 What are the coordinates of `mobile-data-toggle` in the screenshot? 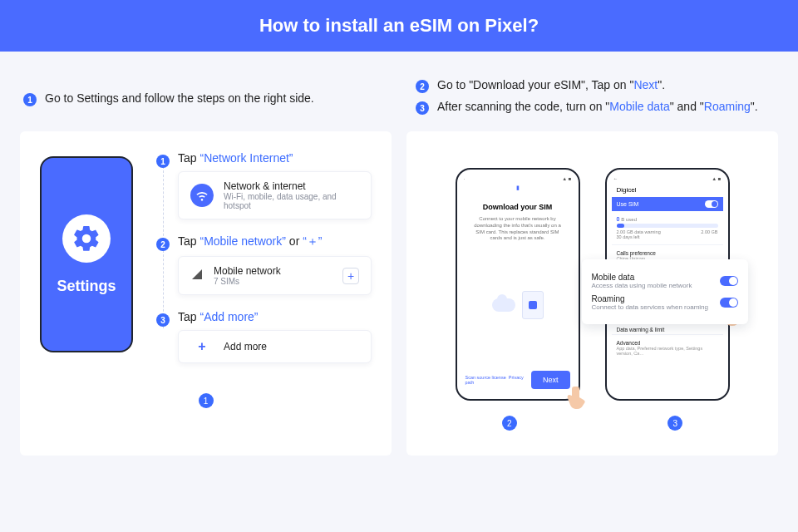 It's located at (729, 281).